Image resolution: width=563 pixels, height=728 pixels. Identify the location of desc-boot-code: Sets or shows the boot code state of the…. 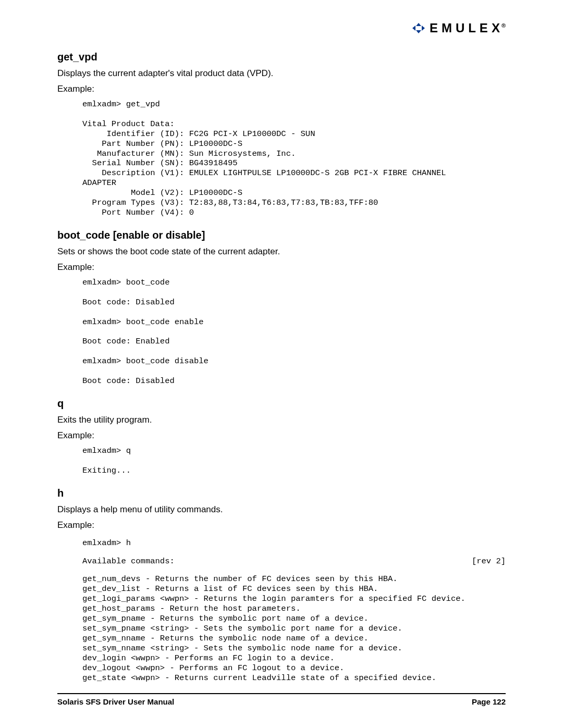
(282, 252).